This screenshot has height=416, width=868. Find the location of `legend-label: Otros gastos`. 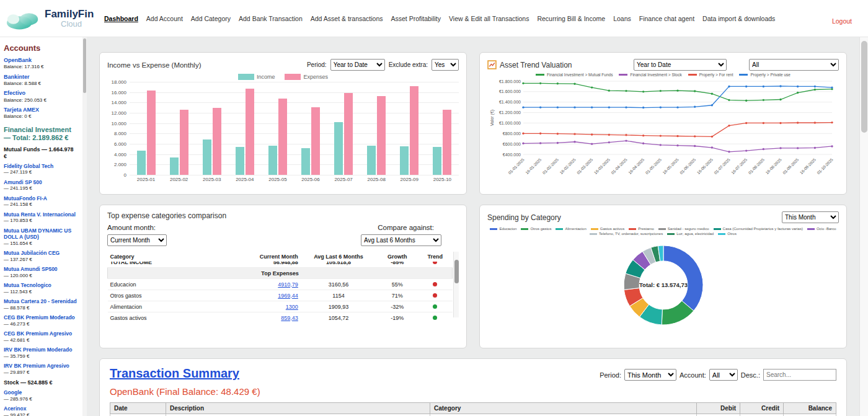

legend-label: Otros gastos is located at coordinates (541, 229).